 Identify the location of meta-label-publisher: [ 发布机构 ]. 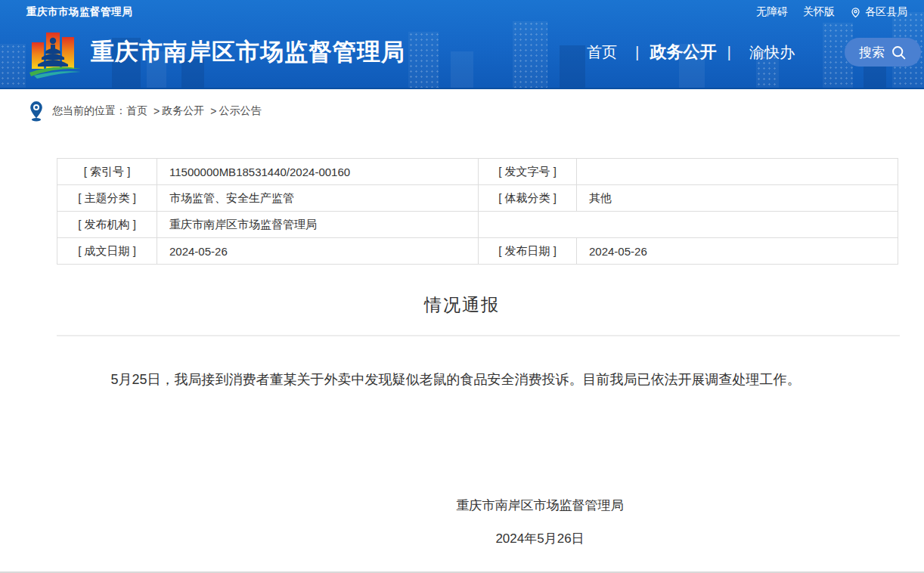
(107, 225).